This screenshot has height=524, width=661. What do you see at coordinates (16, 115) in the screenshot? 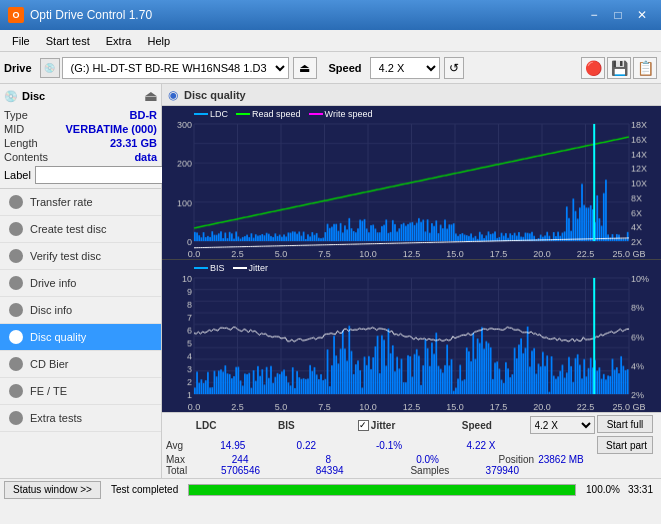
I see `disc-type-label: Type` at bounding box center [16, 115].